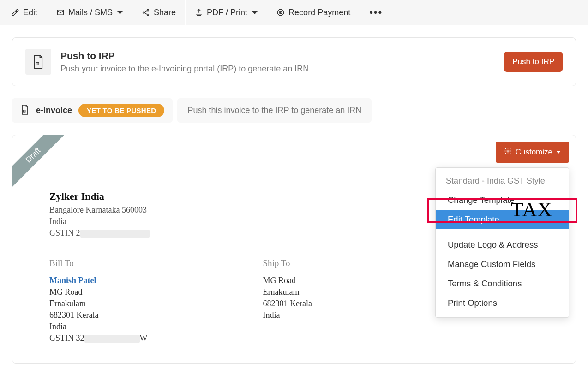  What do you see at coordinates (294, 13) in the screenshot?
I see `toolbar: Edit Mails / SMS Share PDF / Print Recor…` at bounding box center [294, 13].